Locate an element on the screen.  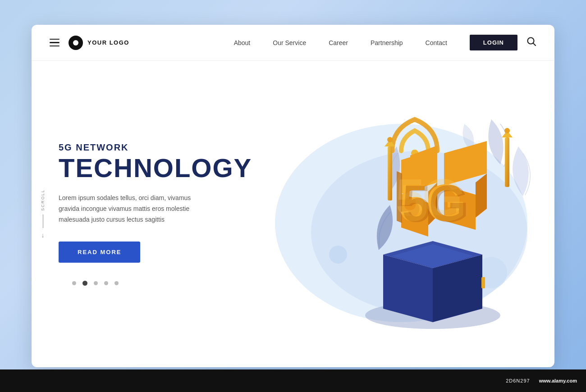
watermark-bar: 2D6N297 www.alamy.com is located at coordinates (293, 381).